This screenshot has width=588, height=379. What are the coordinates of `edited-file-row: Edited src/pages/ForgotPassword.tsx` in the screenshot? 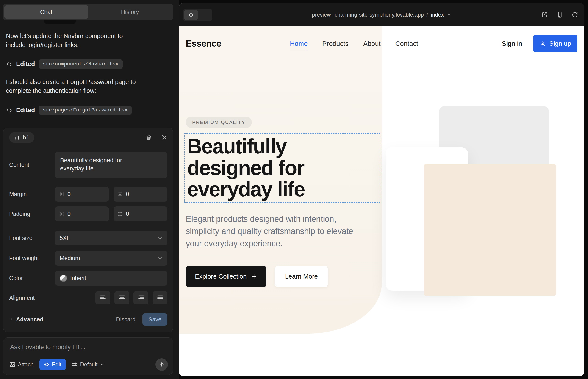 It's located at (69, 110).